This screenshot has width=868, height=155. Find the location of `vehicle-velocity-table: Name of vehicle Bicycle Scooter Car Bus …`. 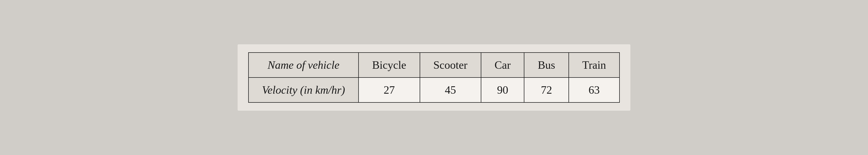

vehicle-velocity-table: Name of vehicle Bicycle Scooter Car Bus … is located at coordinates (434, 77).